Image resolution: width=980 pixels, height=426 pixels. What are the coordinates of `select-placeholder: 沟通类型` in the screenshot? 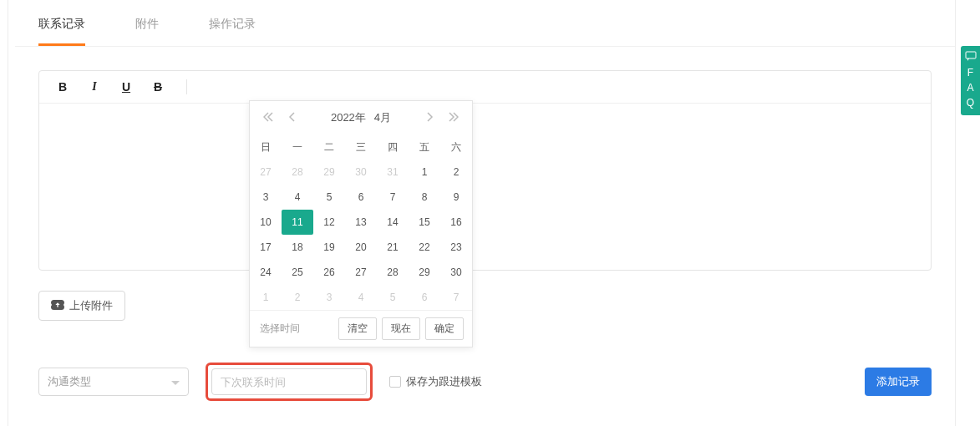 It's located at (69, 382).